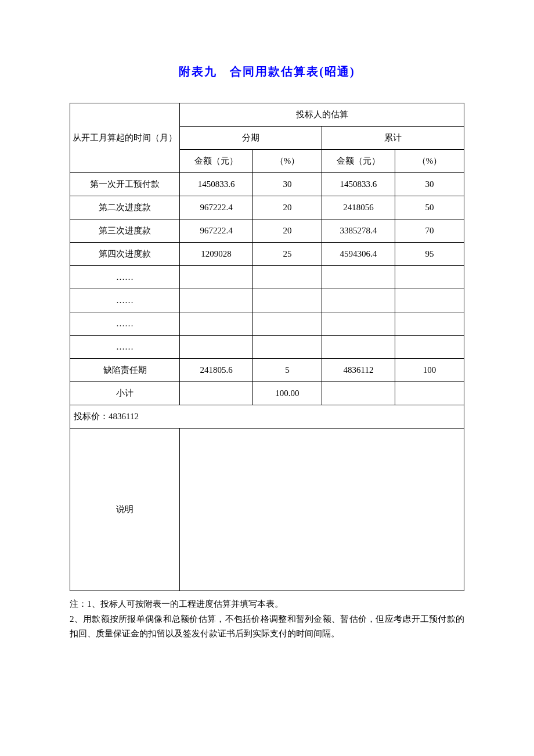 The height and width of the screenshot is (756, 534). Describe the element at coordinates (125, 138) in the screenshot. I see `header-row-label: 从开工月算起的时间（月）` at that location.